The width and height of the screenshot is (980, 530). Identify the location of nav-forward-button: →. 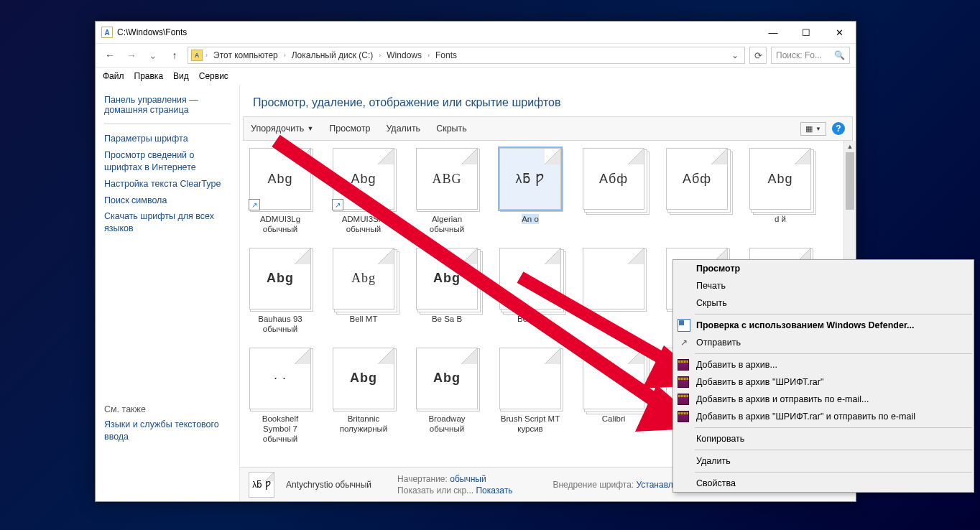
(131, 55).